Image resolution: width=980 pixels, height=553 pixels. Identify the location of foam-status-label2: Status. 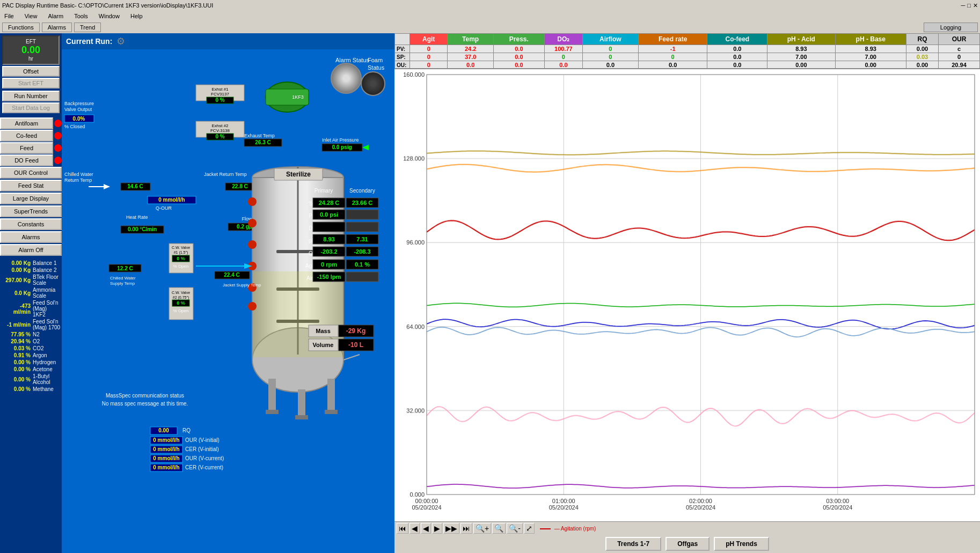
(376, 68).